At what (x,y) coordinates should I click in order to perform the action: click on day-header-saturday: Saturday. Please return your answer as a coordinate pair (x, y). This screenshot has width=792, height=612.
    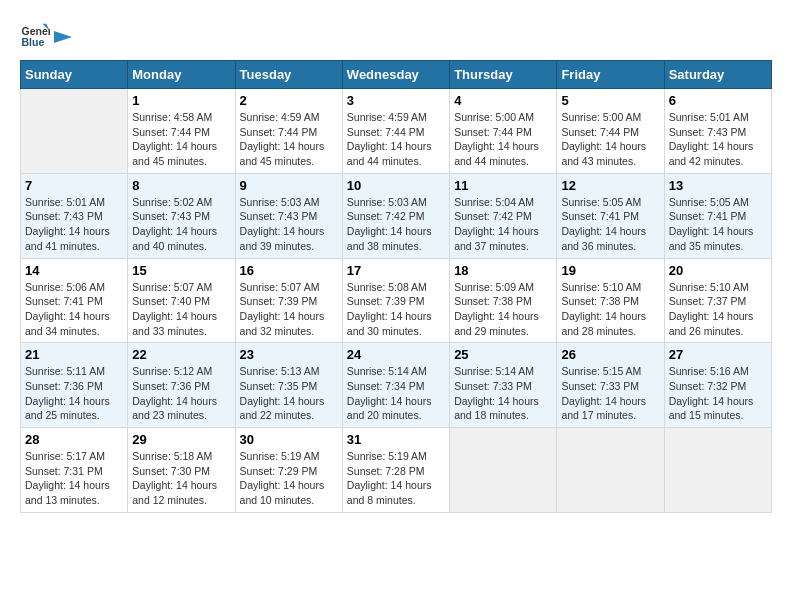
    Looking at the image, I should click on (718, 75).